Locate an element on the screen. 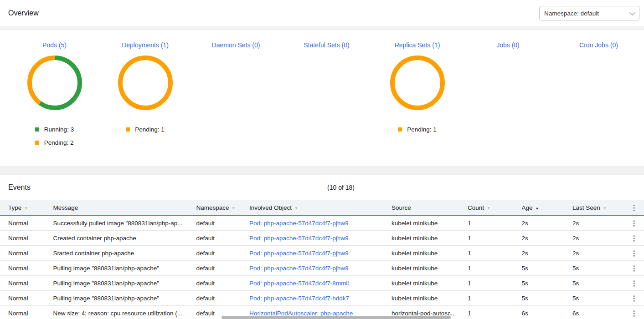  column-label: Source is located at coordinates (401, 208).